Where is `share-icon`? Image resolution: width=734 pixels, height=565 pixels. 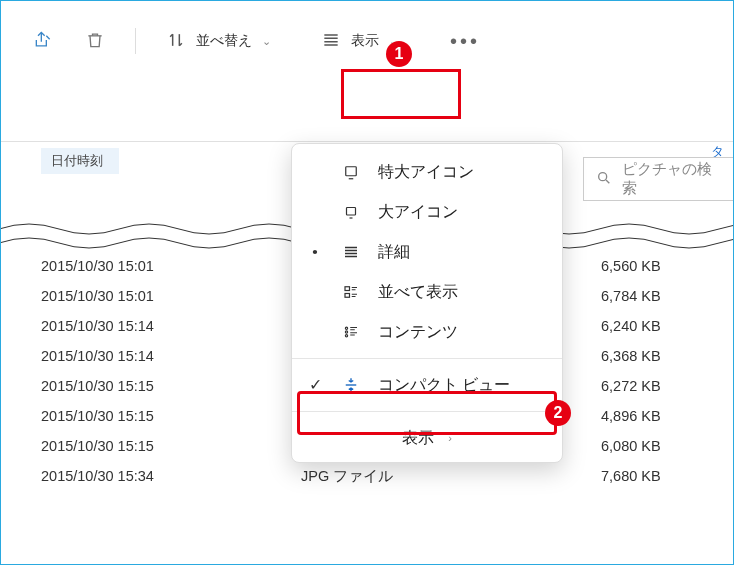
share-icon is located at coordinates (43, 42).